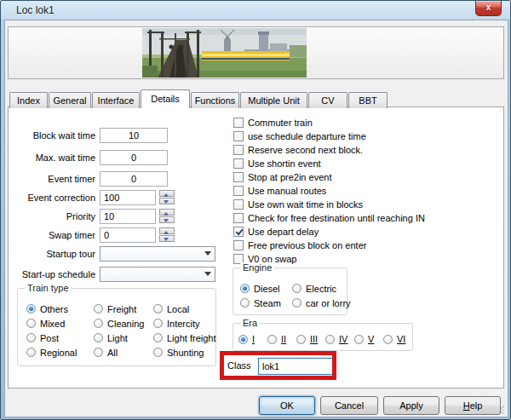 The width and height of the screenshot is (511, 420). What do you see at coordinates (184, 324) in the screenshot?
I see `radio-intercity: Intercity` at bounding box center [184, 324].